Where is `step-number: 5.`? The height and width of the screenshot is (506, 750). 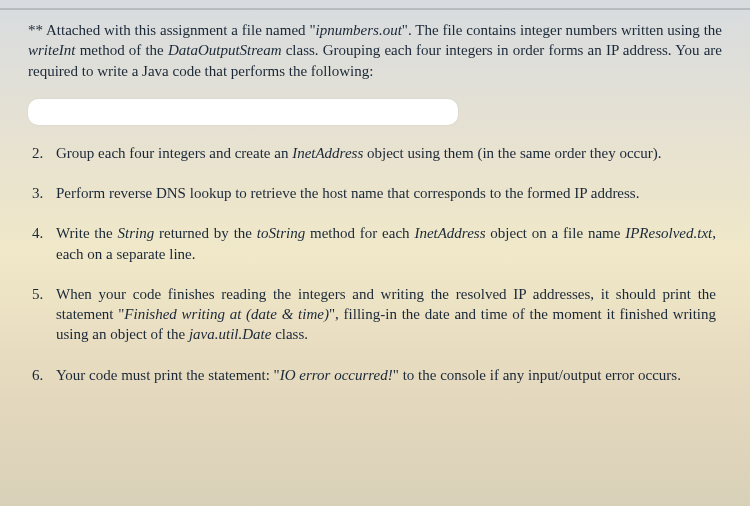
step-number: 5. is located at coordinates (42, 294).